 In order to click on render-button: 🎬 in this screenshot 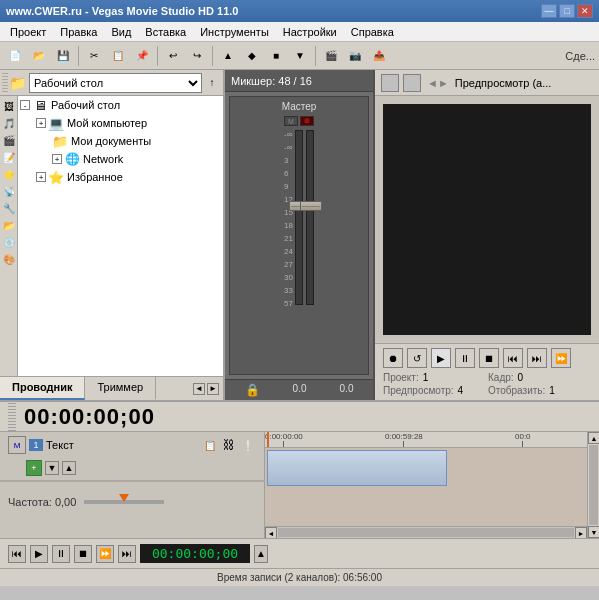, I will do `click(331, 56)`.